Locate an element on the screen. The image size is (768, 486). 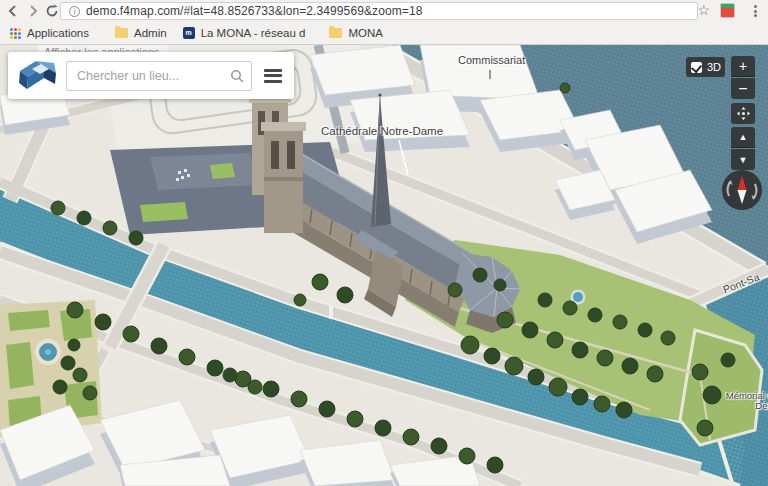
checkbox-3d is located at coordinates (696, 68).